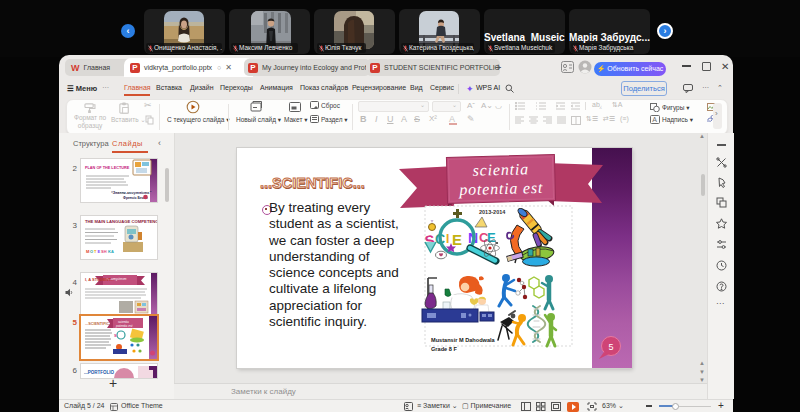 This screenshot has height=412, width=800. What do you see at coordinates (104, 252) in the screenshot?
I see `svg-text: SH` at bounding box center [104, 252].